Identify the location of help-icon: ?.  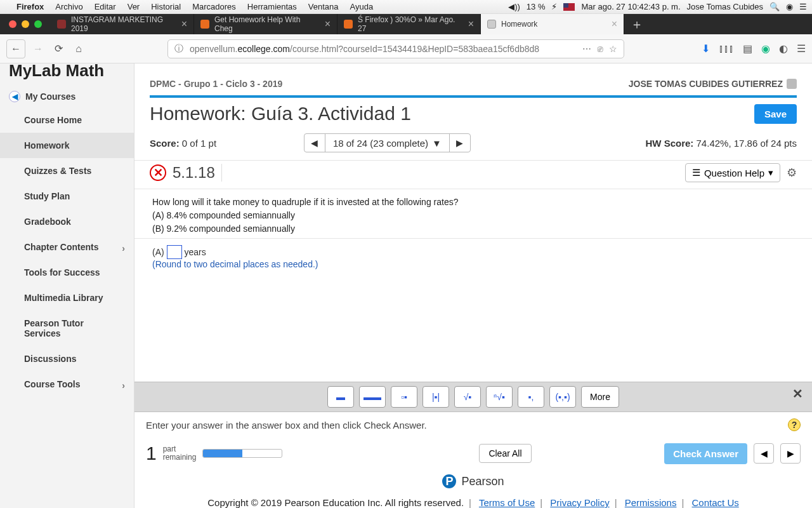
(794, 425).